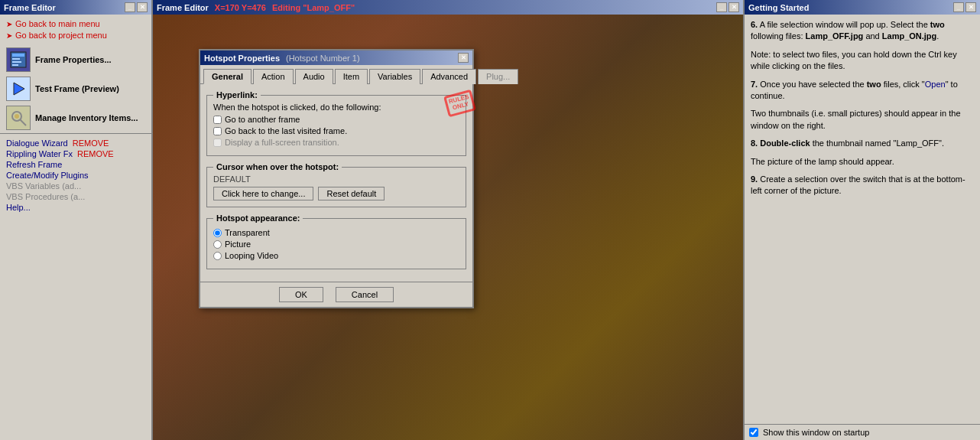 The width and height of the screenshot is (980, 440). Describe the element at coordinates (242, 58) in the screenshot. I see `dialog-title-label: Hotspot Properties` at that location.